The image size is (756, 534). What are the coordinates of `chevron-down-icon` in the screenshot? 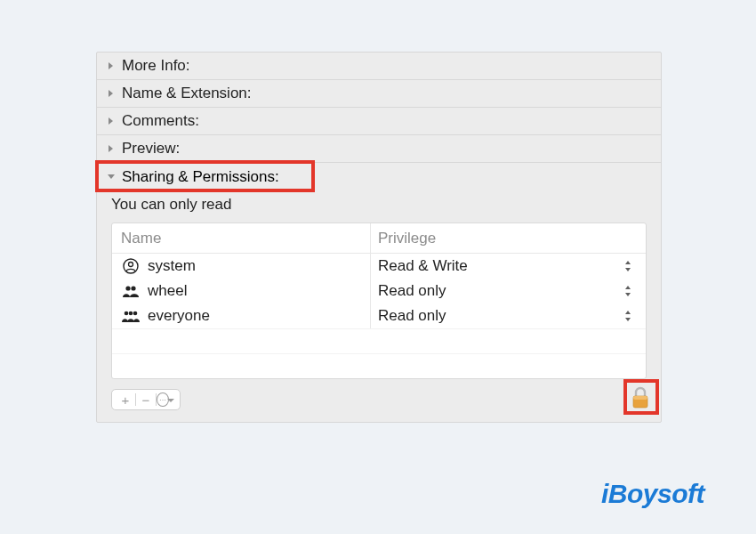 It's located at (111, 177).